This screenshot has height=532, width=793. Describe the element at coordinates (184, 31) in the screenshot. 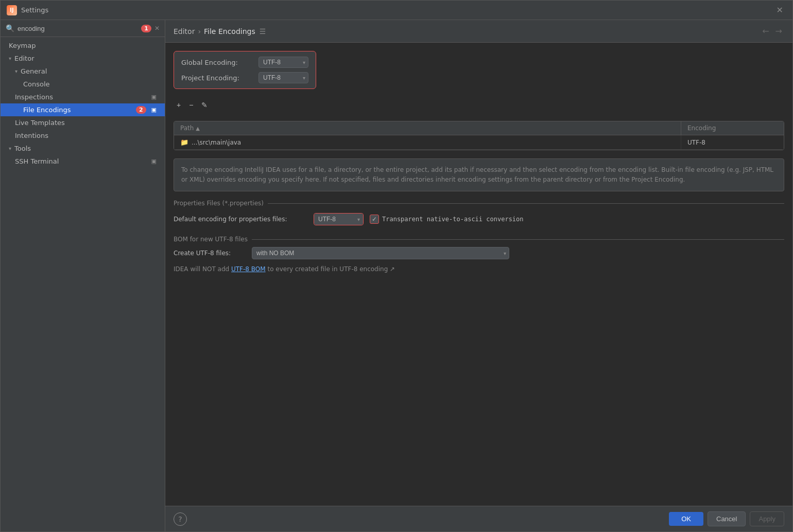

I see `breadcrumb-parent: Editor` at that location.